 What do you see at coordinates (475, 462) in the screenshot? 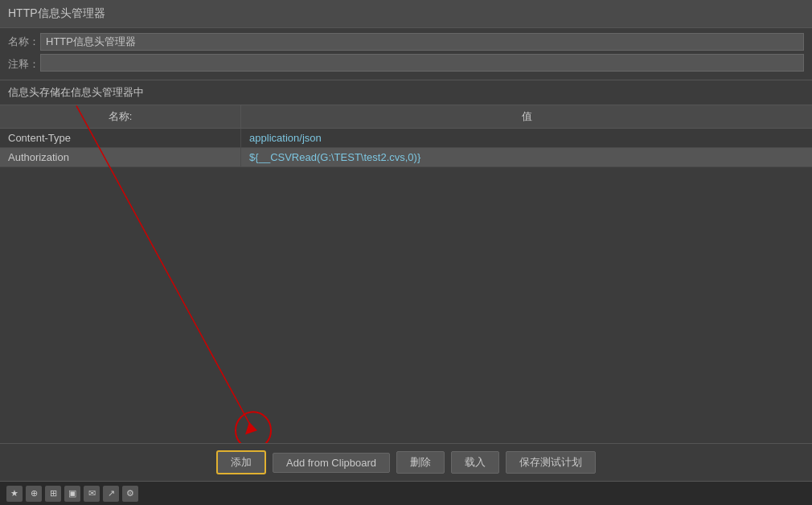
I see `load-button: 载入` at bounding box center [475, 462].